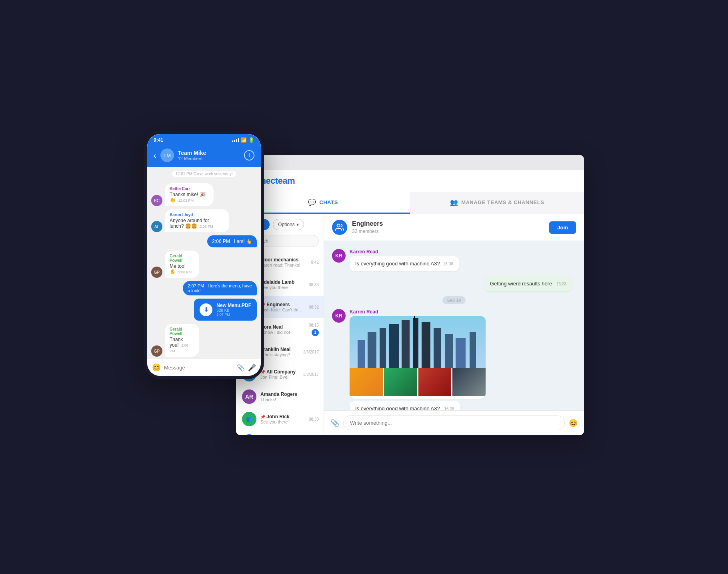 The height and width of the screenshot is (574, 728). Describe the element at coordinates (410, 203) in the screenshot. I see `tab-bar: 💬 CHATS 👥 MANAGE TEAMS & CHANNELS` at that location.